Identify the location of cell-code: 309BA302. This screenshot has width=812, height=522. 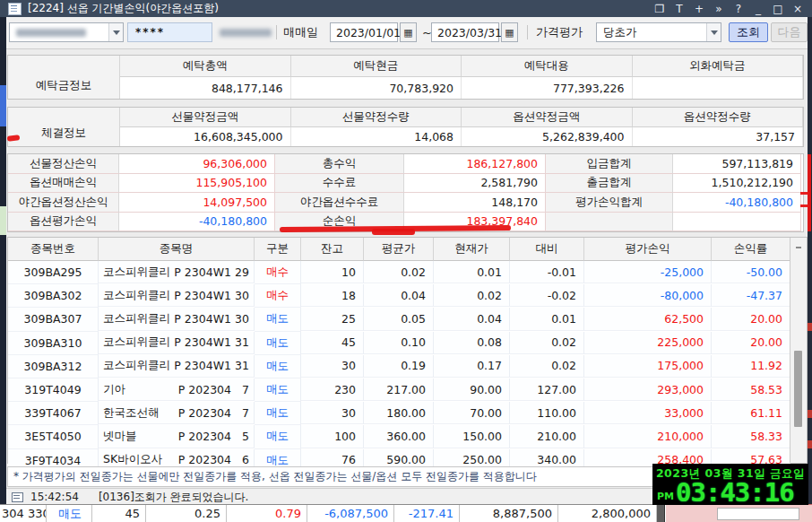
(54, 296).